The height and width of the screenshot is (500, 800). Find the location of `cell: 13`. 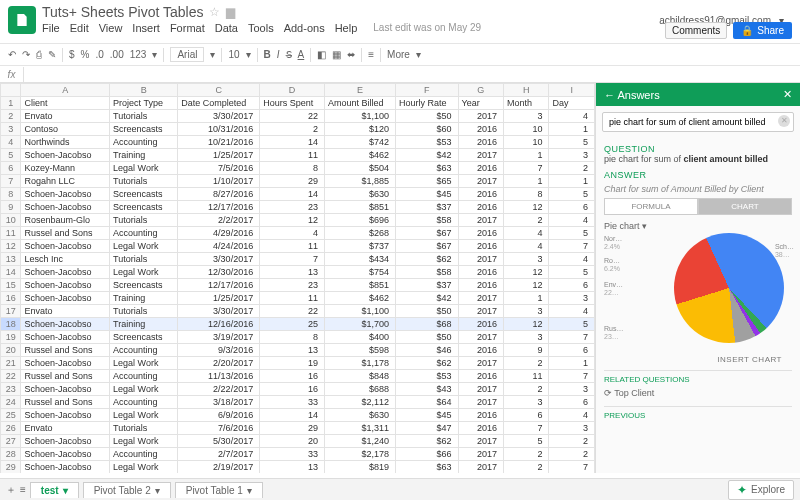

cell: 13 is located at coordinates (292, 468).